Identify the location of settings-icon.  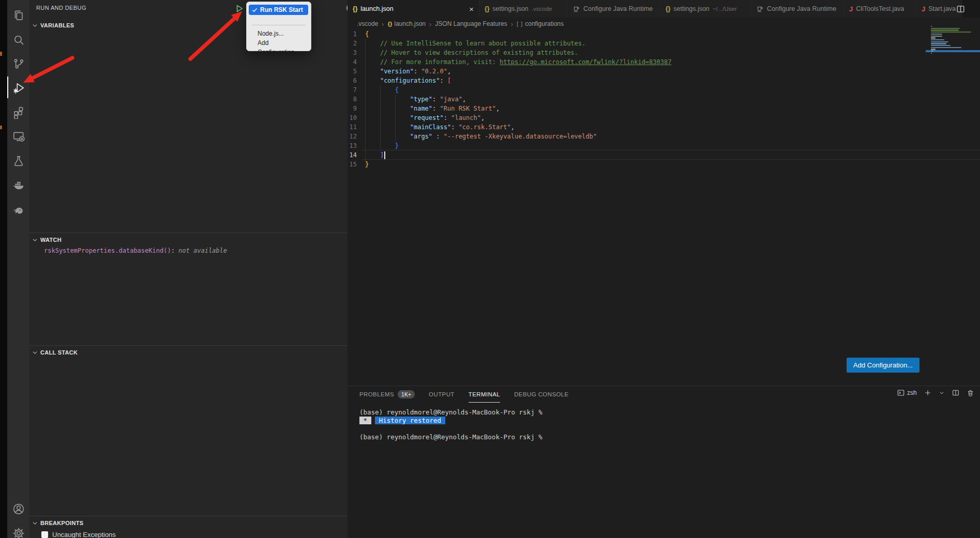
(19, 532).